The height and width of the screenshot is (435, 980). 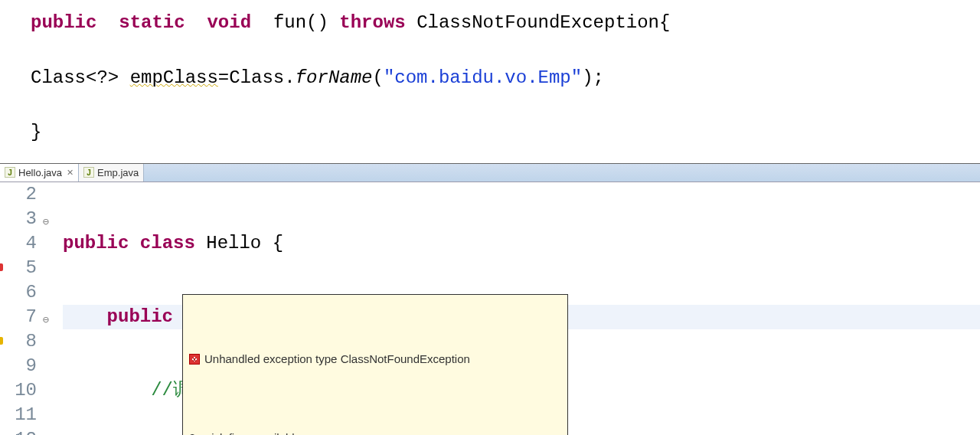 What do you see at coordinates (544, 23) in the screenshot?
I see `exception-name: ClassNotFoundException{` at bounding box center [544, 23].